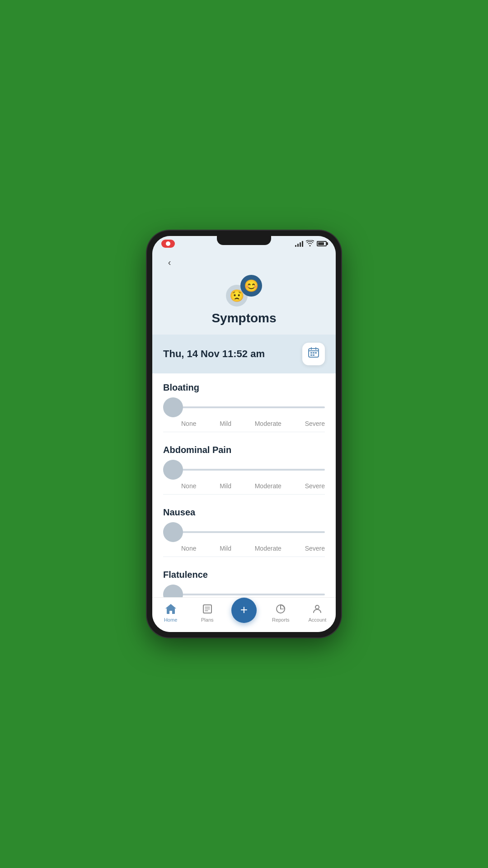 The height and width of the screenshot is (868, 488). Describe the element at coordinates (170, 262) in the screenshot. I see `back-arrow-icon: ‹` at that location.